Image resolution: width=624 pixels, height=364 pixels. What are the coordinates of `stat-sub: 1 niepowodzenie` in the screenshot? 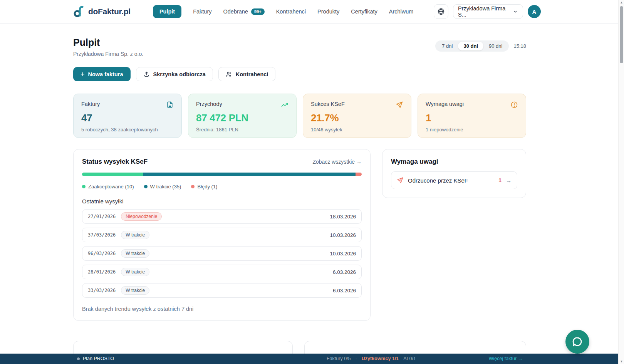 It's located at (472, 129).